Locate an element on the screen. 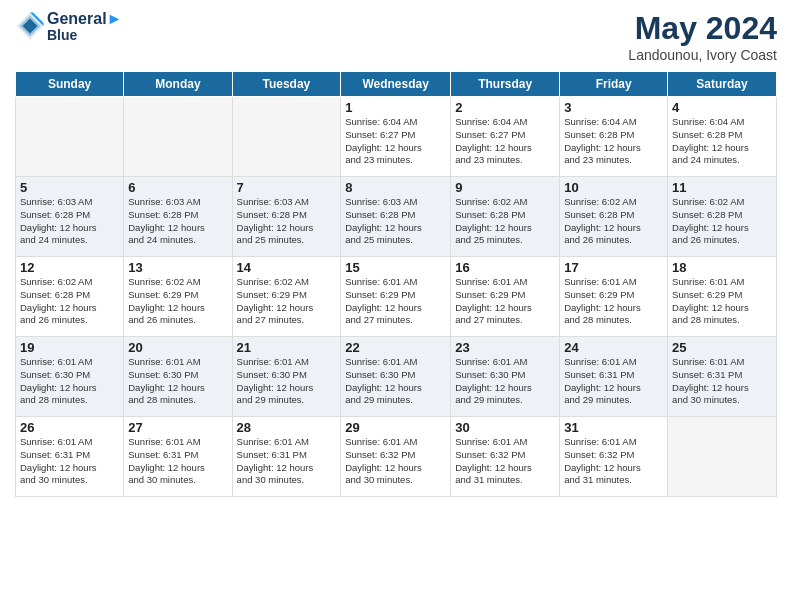 The image size is (792, 612). calendar-cell: 21Sunrise: 6:01 AM Sunset: 6:30 PM Dayli… is located at coordinates (286, 377).